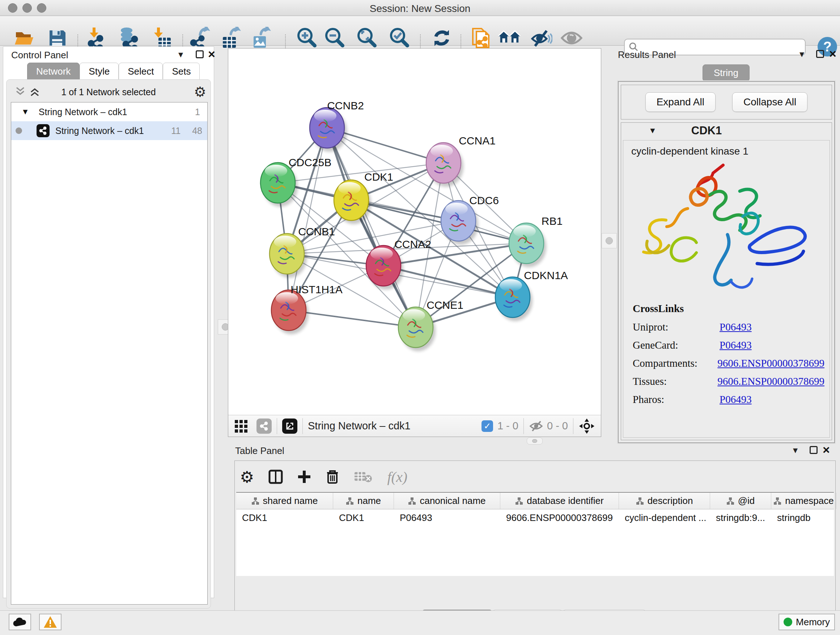 The height and width of the screenshot is (635, 840). Describe the element at coordinates (363, 501) in the screenshot. I see `column-header: name` at that location.